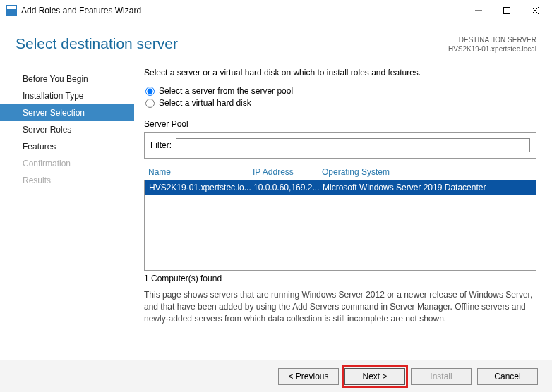 Image resolution: width=552 pixels, height=392 pixels. Describe the element at coordinates (67, 130) in the screenshot. I see `step-server-roles: Server Roles` at that location.